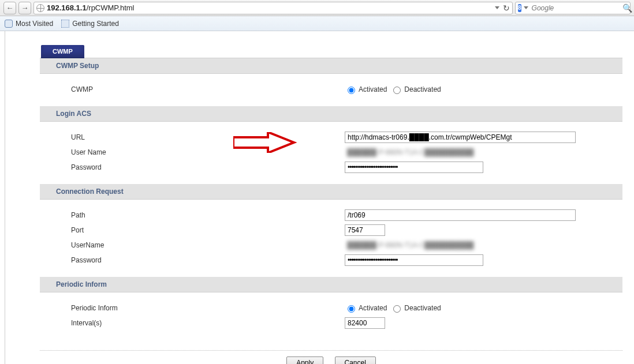 The width and height of the screenshot is (634, 364). Describe the element at coordinates (331, 316) in the screenshot. I see `section-body-periodic-inform: Periodic Inform Activated Deactivated In…` at that location.